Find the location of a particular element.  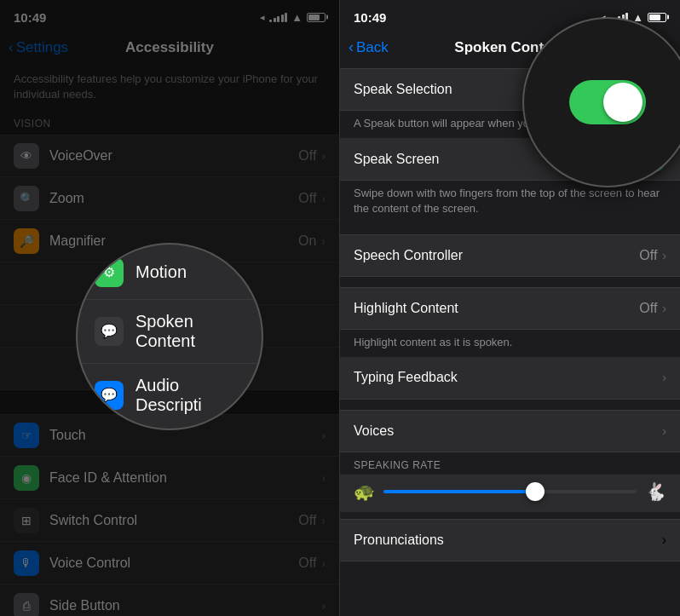

pronunciations-label: Pronunciations is located at coordinates (508, 540).